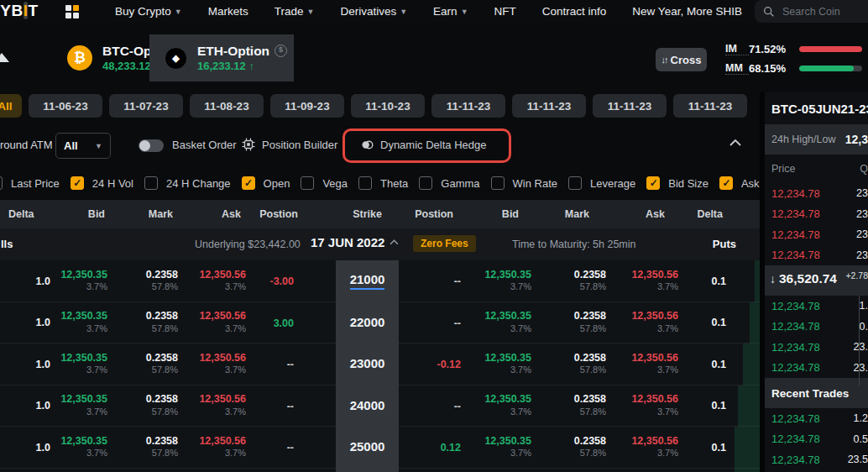 This screenshot has width=868, height=472. I want to click on basket-order-label: Basket Order, so click(205, 144).